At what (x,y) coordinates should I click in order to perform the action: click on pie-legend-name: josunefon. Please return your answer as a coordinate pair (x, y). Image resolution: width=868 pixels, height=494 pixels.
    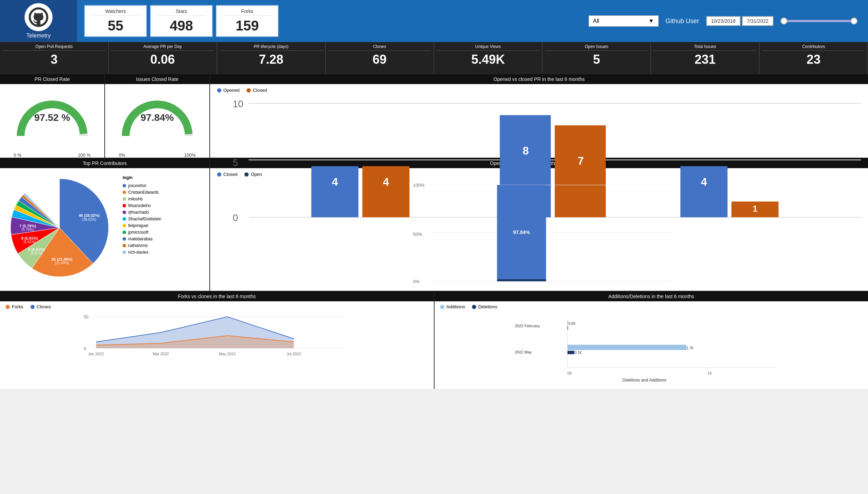
    Looking at the image, I should click on (137, 186).